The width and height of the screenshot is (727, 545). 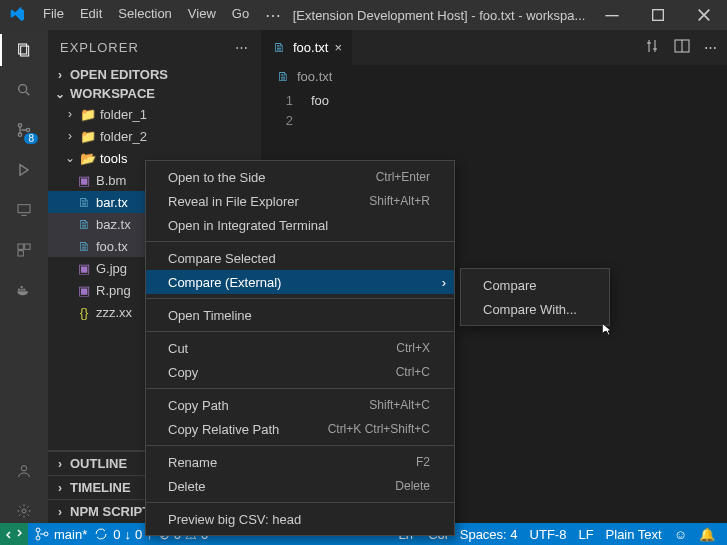 What do you see at coordinates (680, 534) in the screenshot?
I see `feedback-icon: ☺` at bounding box center [680, 534].